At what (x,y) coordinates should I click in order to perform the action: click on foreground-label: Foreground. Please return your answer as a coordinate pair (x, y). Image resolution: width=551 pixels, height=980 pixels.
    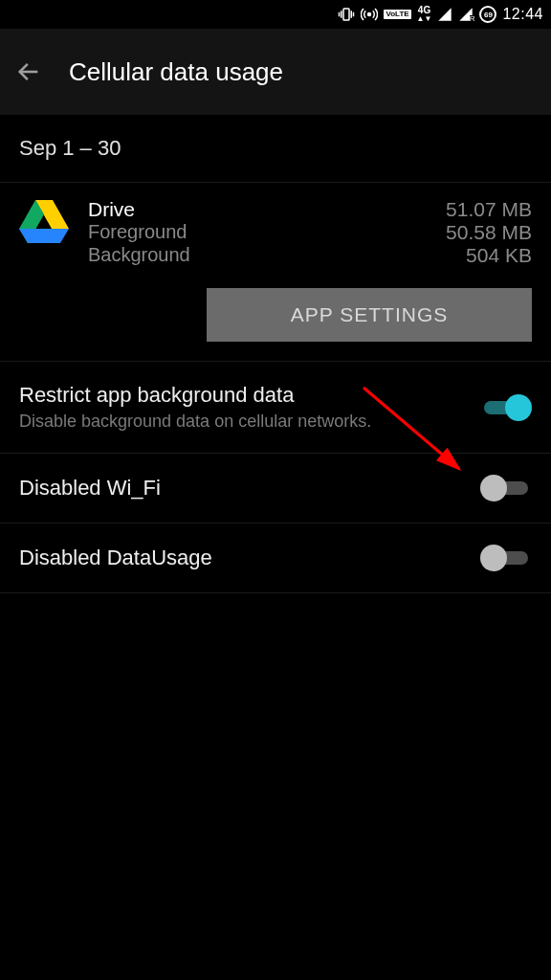
    Looking at the image, I should click on (138, 233).